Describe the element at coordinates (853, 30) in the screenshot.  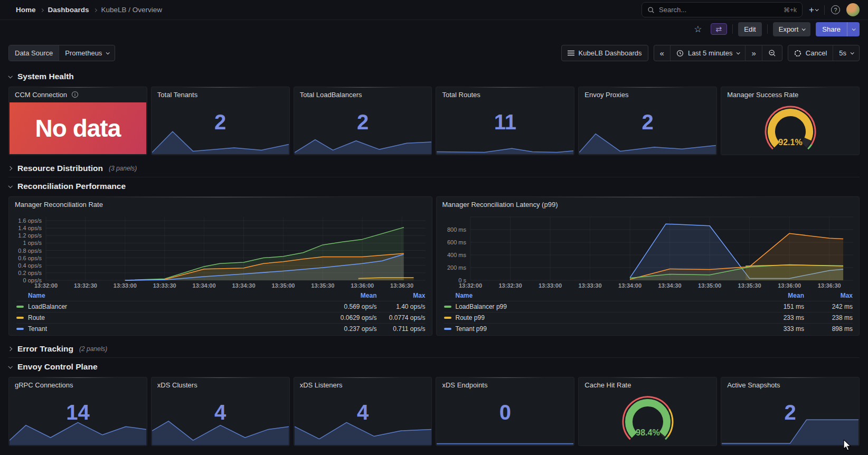
I see `share-dropdown-button` at that location.